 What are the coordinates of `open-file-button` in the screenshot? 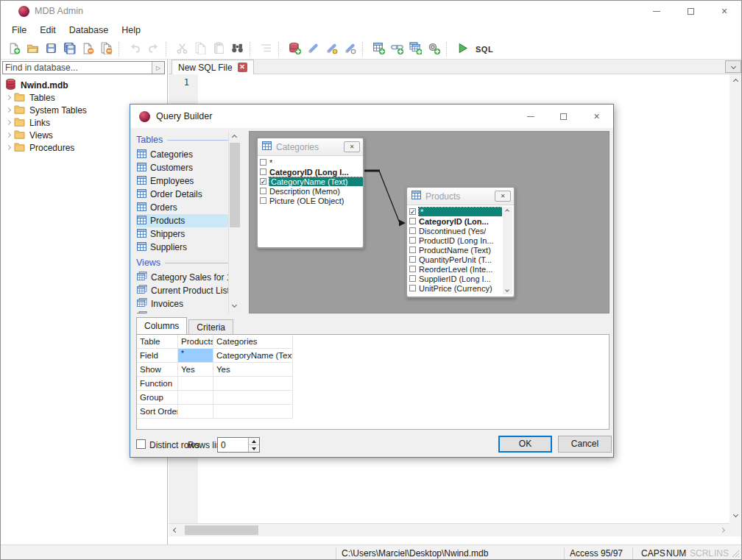 It's located at (32, 49).